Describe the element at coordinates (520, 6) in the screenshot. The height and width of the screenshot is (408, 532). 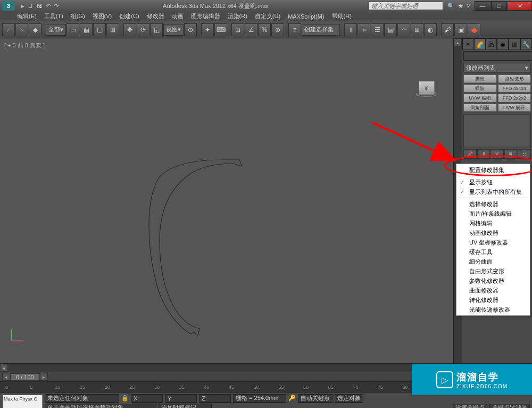
I see `close-button: ✕` at that location.